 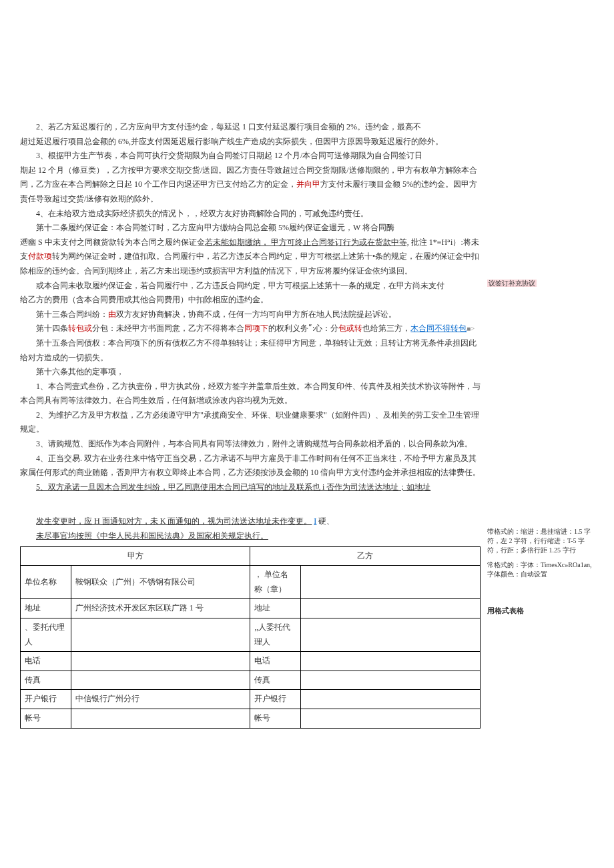 I want to click on format-note-2: 常格式的：字体：TimesXc»ROa1an, 字体颜色：自动设置, so click(x=541, y=570).